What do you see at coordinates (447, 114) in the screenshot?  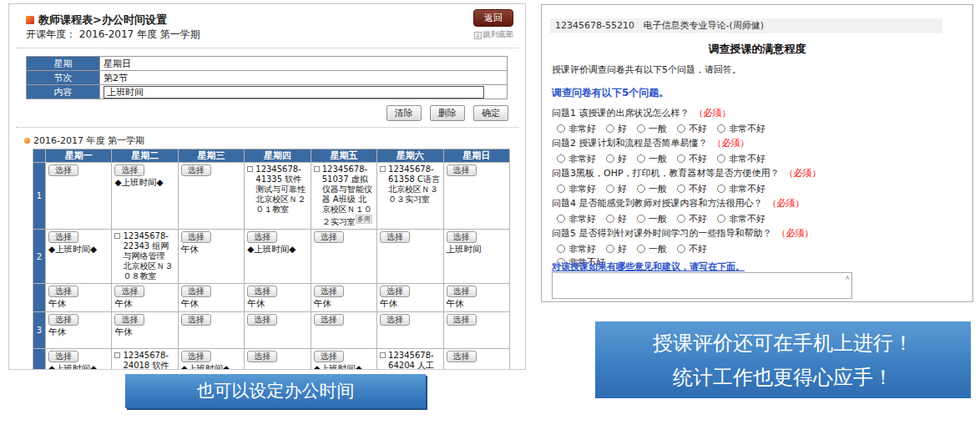 I see `delete-button: 删除` at bounding box center [447, 114].